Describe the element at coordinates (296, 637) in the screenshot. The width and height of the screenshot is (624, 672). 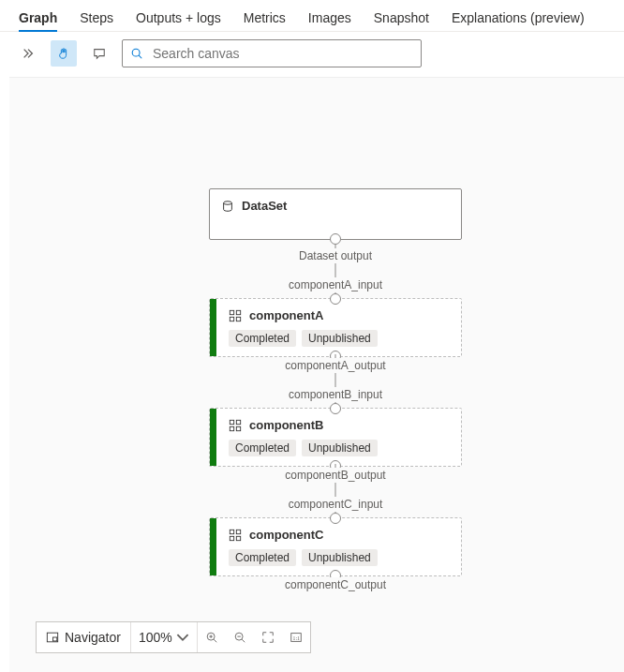
I see `actual-size-button: 1:1` at that location.